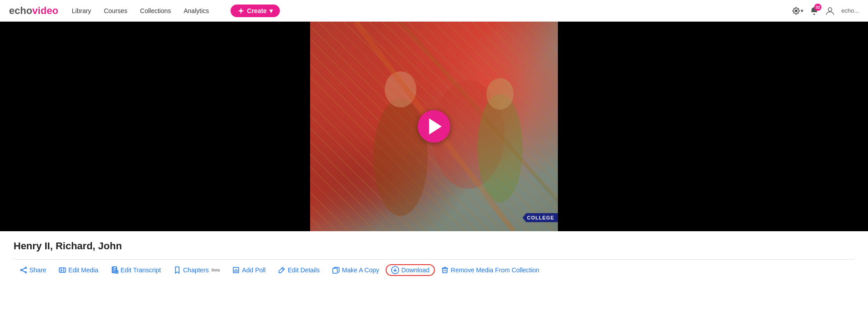 The width and height of the screenshot is (868, 322). I want to click on edit-transcript-action: Edit Transcript, so click(136, 270).